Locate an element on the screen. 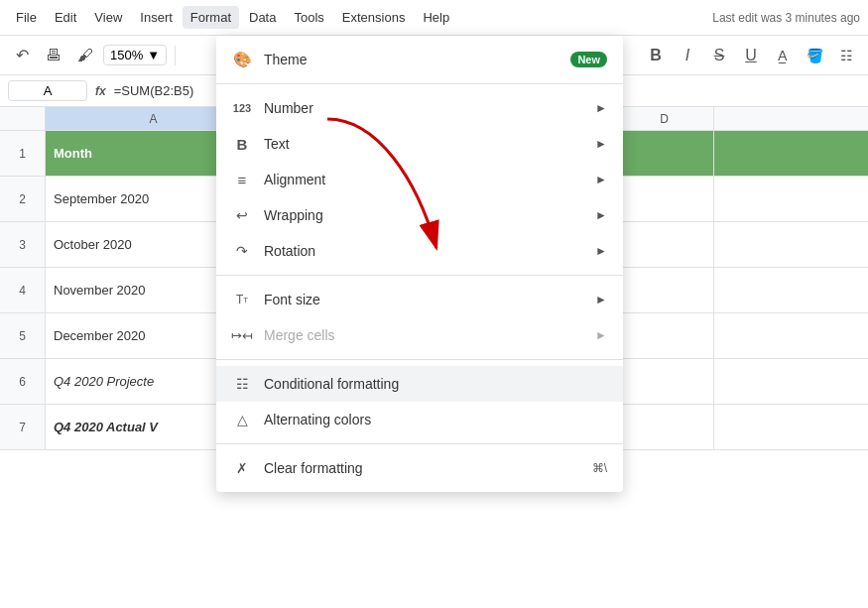 This screenshot has height=608, width=868. paint-format-button: 🖌 is located at coordinates (85, 56).